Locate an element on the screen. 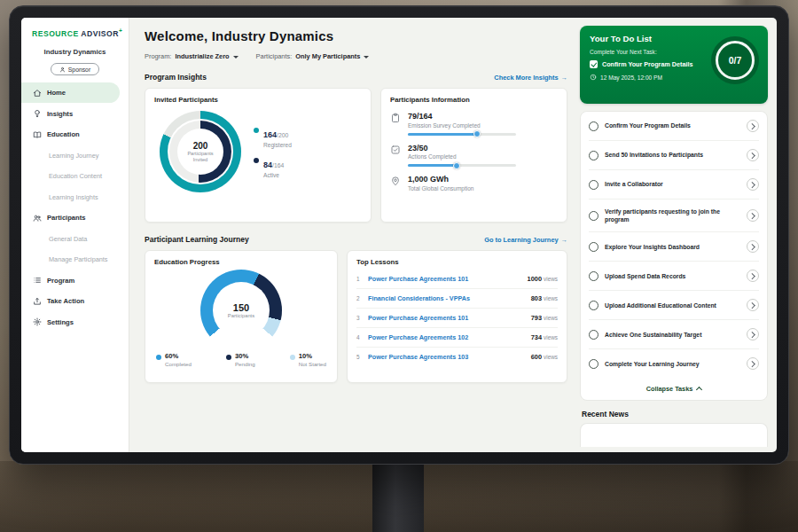 Image resolution: width=798 pixels, height=532 pixels. emission-progress-bar is located at coordinates (462, 135).